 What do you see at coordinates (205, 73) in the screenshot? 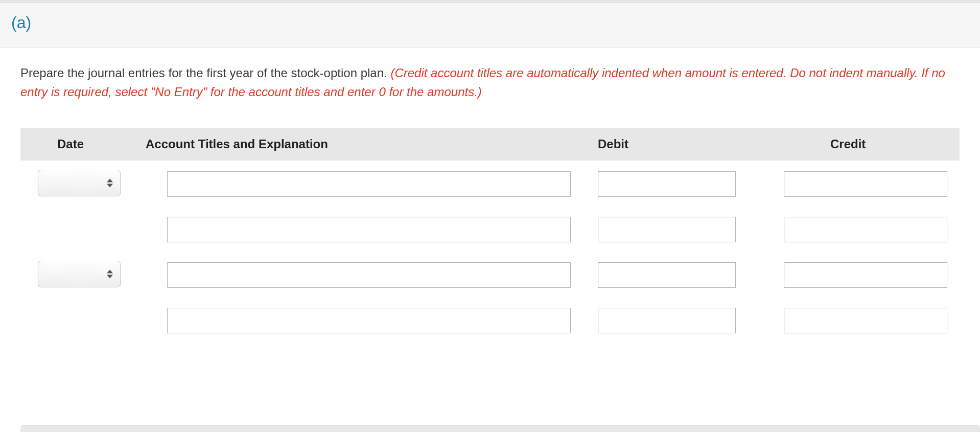
I see `instruction-plain: Prepare the journal entries for the firs…` at bounding box center [205, 73].